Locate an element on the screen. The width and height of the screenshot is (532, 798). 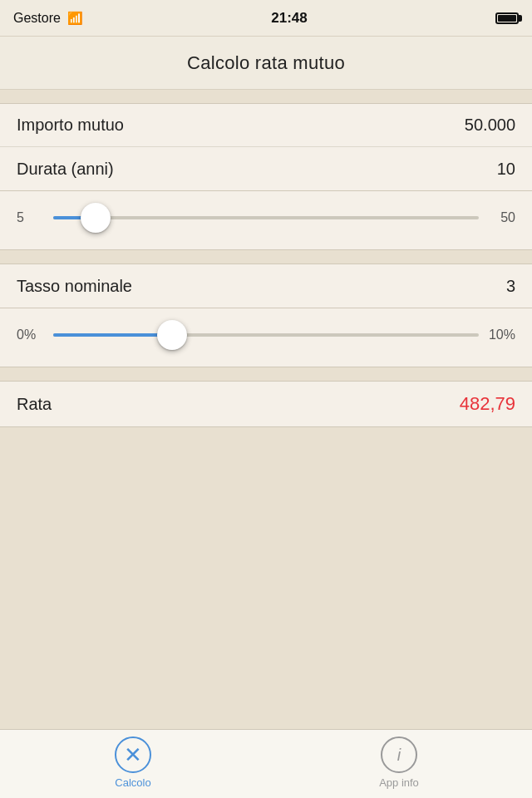
tasso-row: Tasso nominale 3 is located at coordinates (266, 286).